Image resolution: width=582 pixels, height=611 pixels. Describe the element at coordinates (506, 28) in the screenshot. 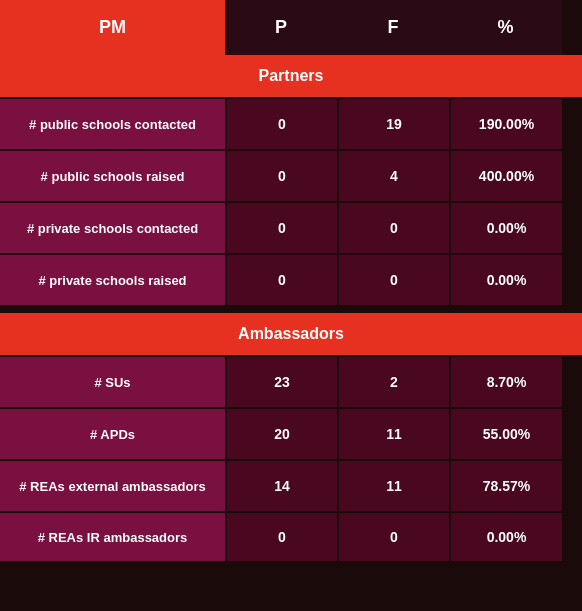

I see `header-pct: %` at that location.